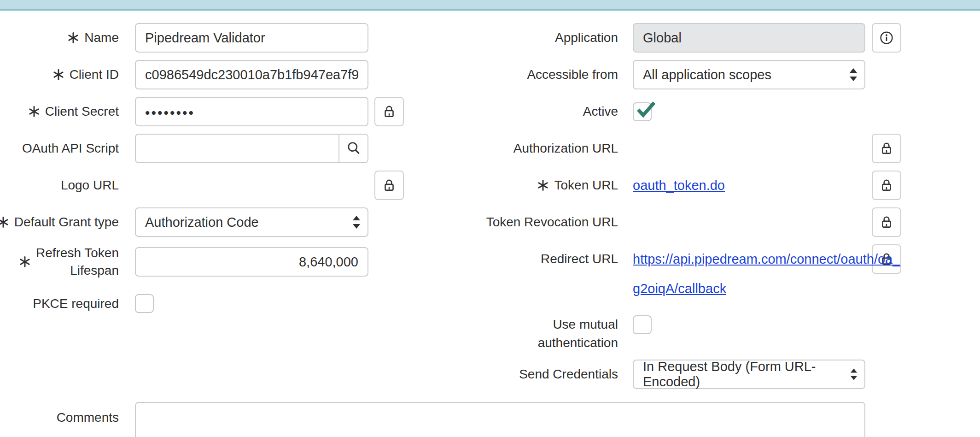  What do you see at coordinates (66, 112) in the screenshot?
I see `client-secret-label: Client Secret` at bounding box center [66, 112].